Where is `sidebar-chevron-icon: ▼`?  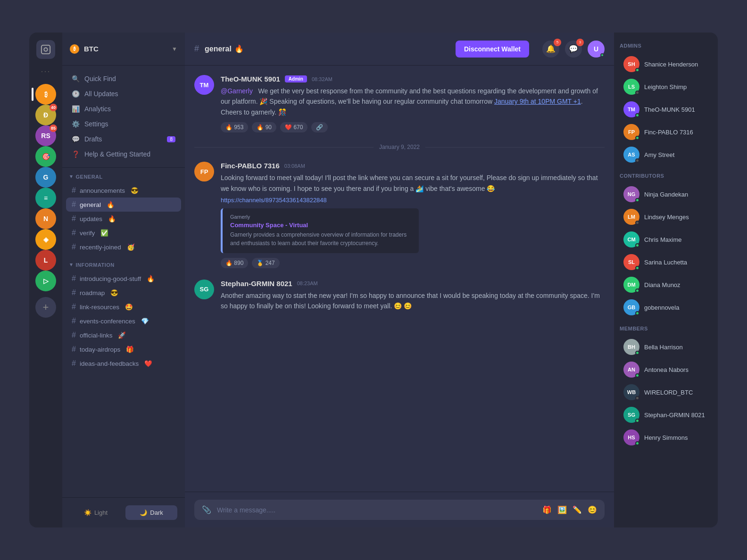 sidebar-chevron-icon: ▼ is located at coordinates (174, 49).